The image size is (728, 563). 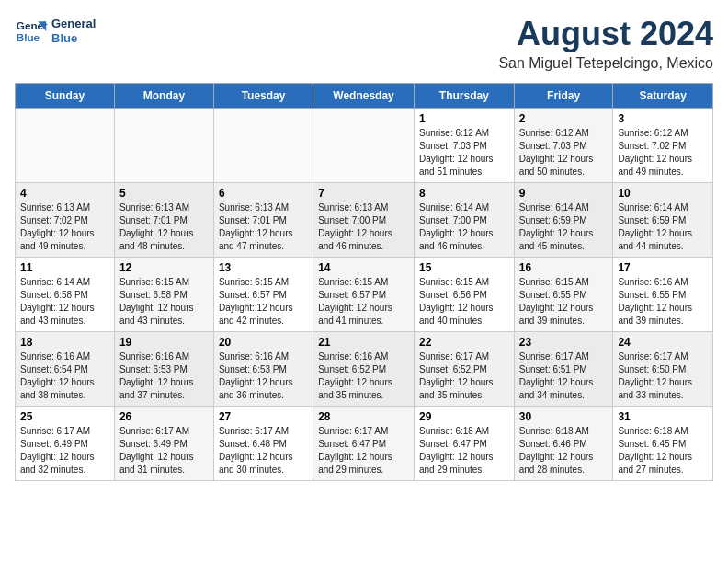 I want to click on day-number: 3, so click(x=663, y=119).